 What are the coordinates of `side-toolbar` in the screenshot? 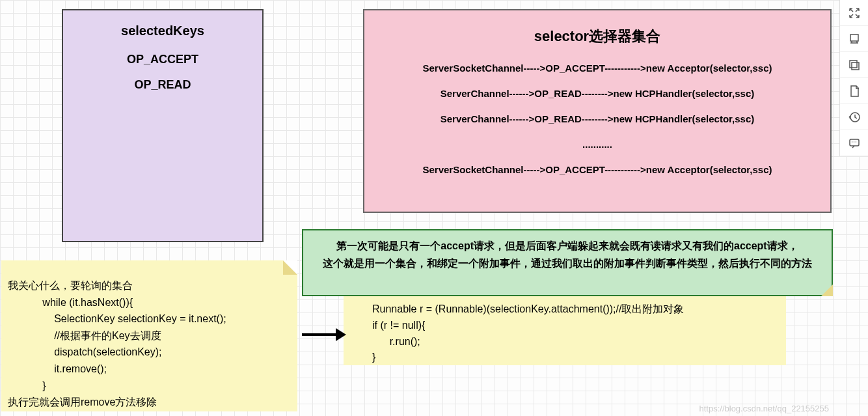 It's located at (854, 78).